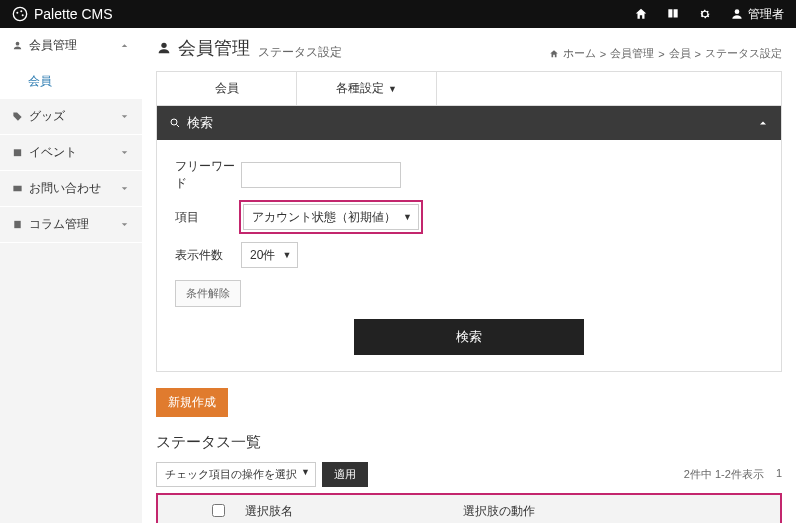 This screenshot has width=796, height=523. I want to click on page-title: 会員管理 ステータス設定, so click(249, 48).